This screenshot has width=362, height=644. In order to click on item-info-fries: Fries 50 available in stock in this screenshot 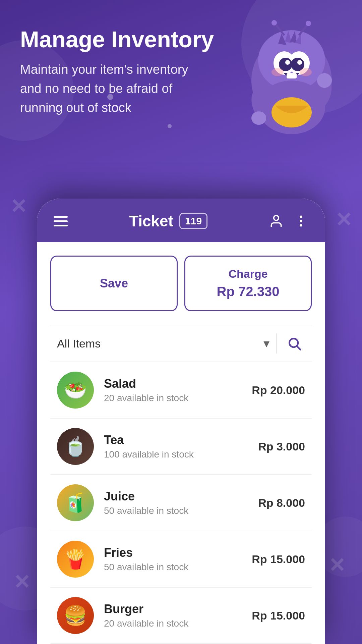, I will do `click(178, 559)`.